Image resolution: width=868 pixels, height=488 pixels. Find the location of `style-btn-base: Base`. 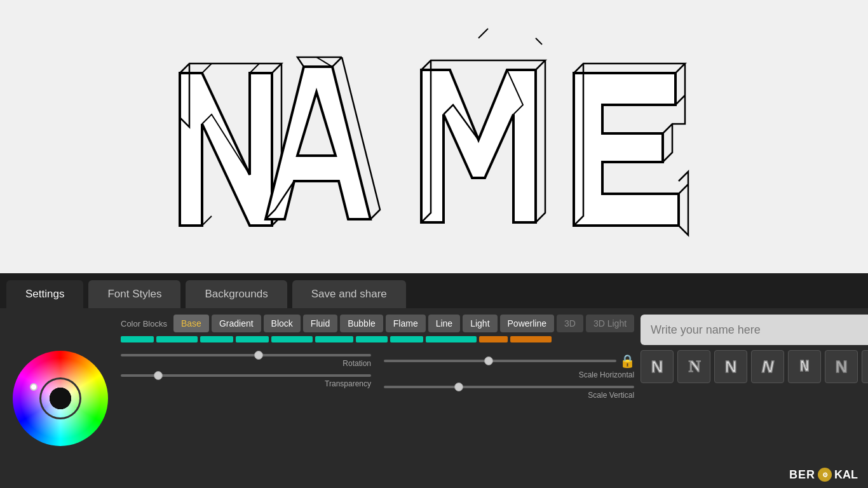

style-btn-base: Base is located at coordinates (191, 323).